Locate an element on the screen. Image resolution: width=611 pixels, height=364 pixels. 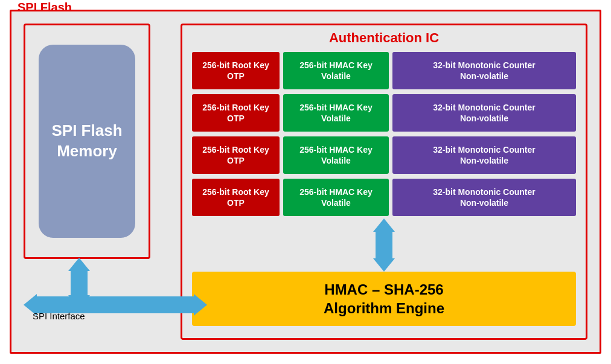
root-key-otp-1: 256-bit Root KeyOTP is located at coordinates (235, 71).